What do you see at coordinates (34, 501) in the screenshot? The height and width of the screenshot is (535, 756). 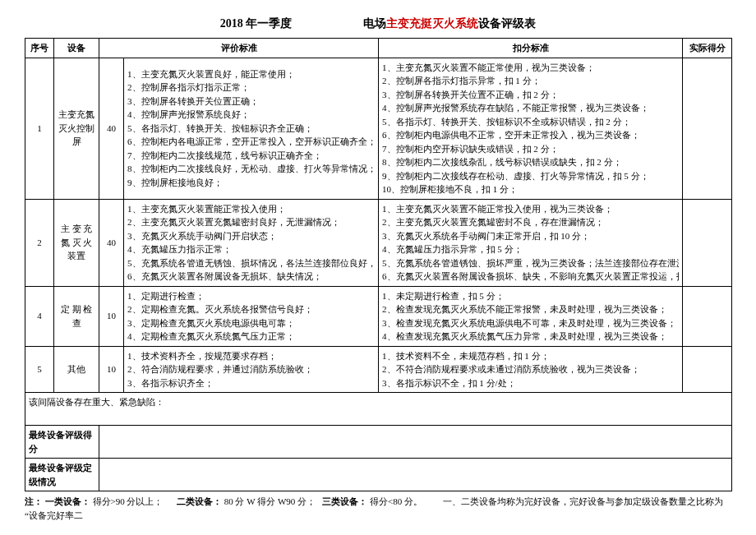 I see `note-prefix: 注：` at bounding box center [34, 501].